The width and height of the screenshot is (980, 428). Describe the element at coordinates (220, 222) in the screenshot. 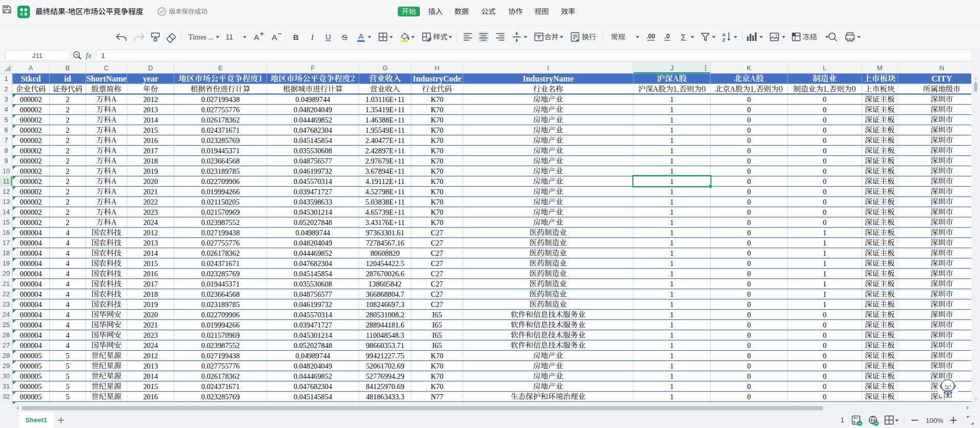

I see `svg-text: 0.023987552` at that location.